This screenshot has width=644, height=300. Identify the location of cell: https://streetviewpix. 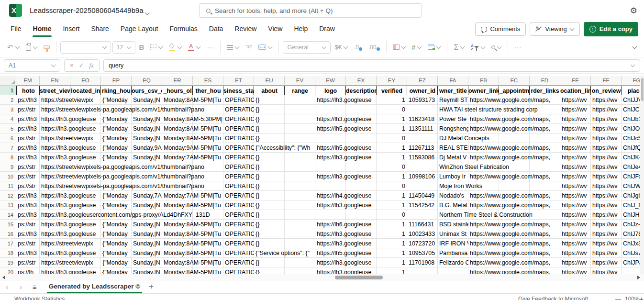
(55, 138).